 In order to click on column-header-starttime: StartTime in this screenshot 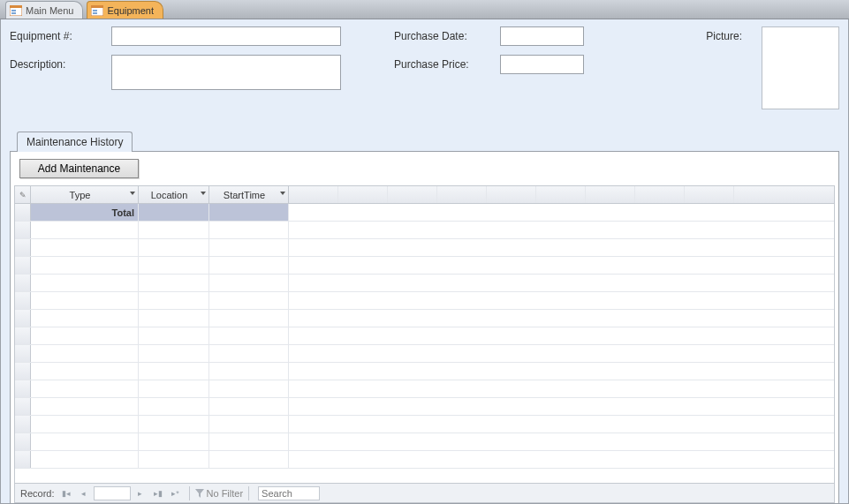, I will do `click(249, 194)`.